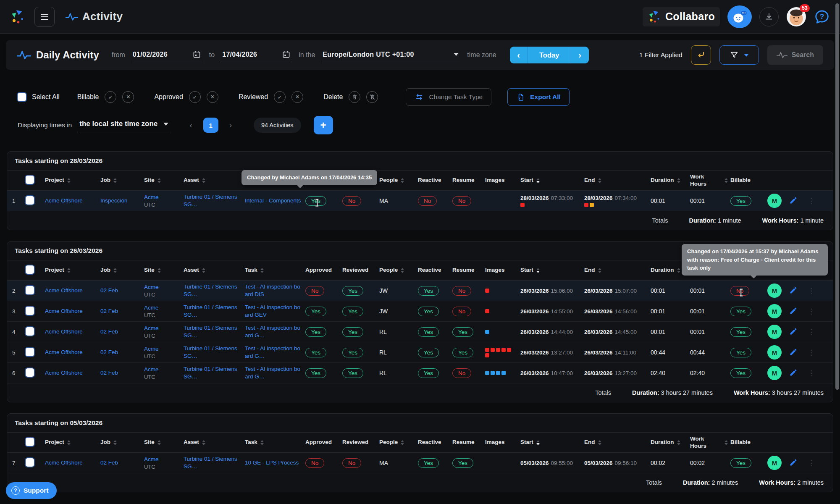 The width and height of the screenshot is (840, 504). Describe the element at coordinates (837, 197) in the screenshot. I see `scrollbar-thumb` at that location.